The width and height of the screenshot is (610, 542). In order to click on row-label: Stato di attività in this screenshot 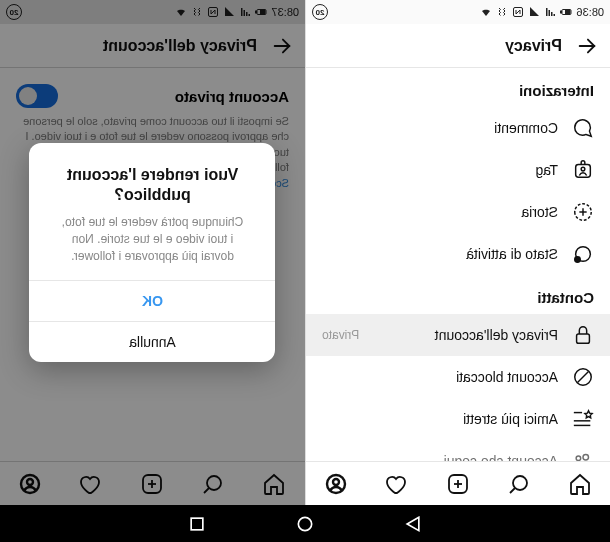, I will do `click(440, 254)`.